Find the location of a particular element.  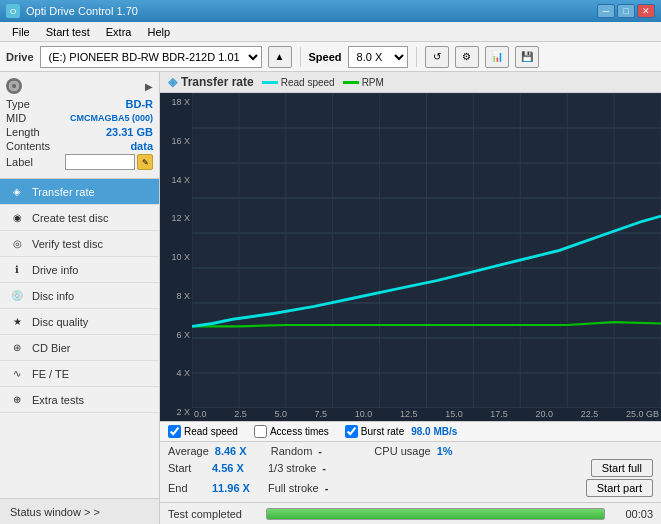

fe-te-icon: ∿ is located at coordinates (17, 374).